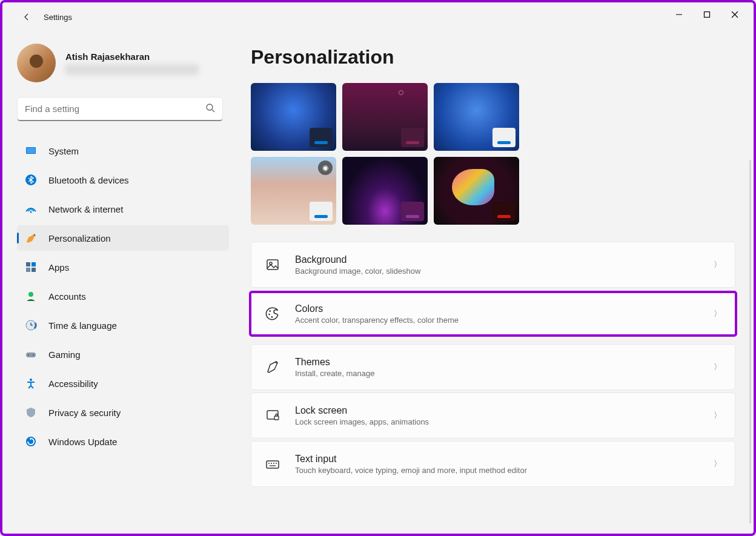 The height and width of the screenshot is (536, 756). I want to click on textinput-icon, so click(273, 464).